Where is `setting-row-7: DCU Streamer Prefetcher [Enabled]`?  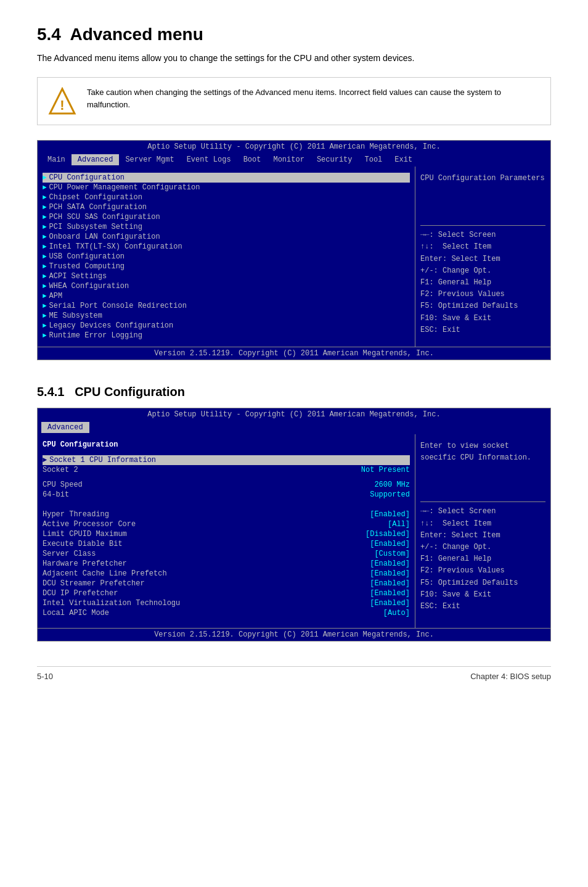 setting-row-7: DCU Streamer Prefetcher [Enabled] is located at coordinates (226, 584).